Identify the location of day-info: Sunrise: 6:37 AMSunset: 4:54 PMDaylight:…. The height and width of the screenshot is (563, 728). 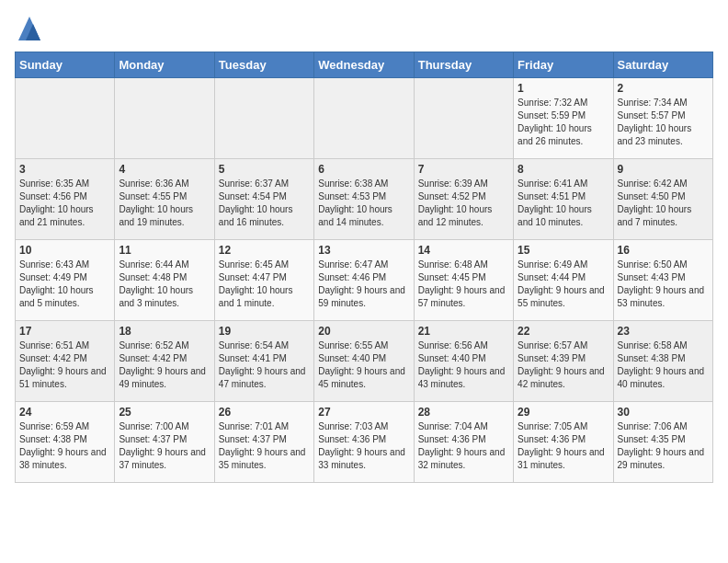
(265, 203).